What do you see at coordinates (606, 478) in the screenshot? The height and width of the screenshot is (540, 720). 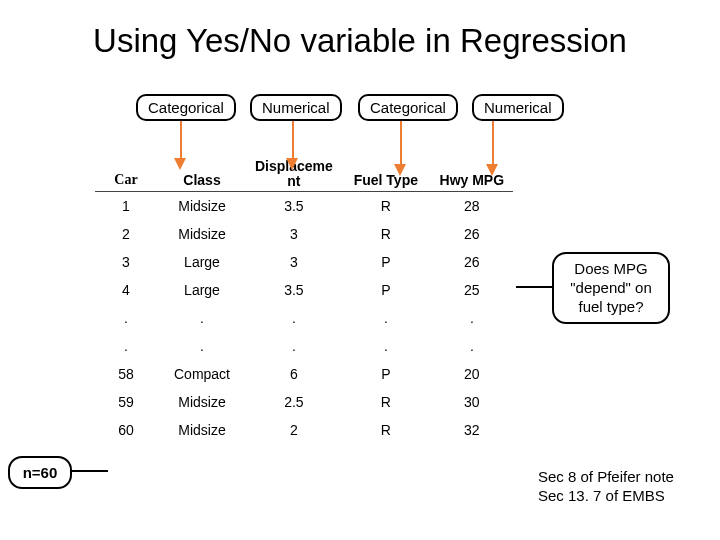 I see `reference-line: Sec 8 of Pfeifer note` at bounding box center [606, 478].